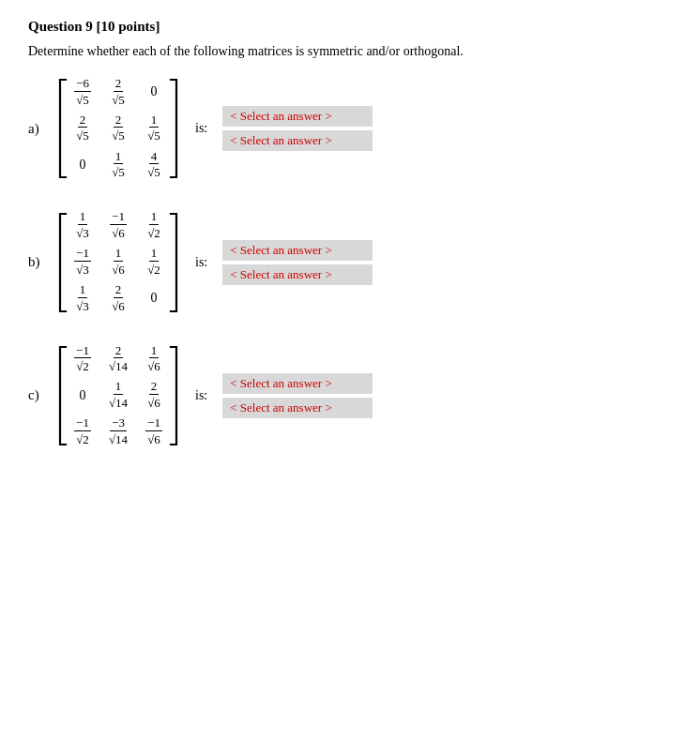 This screenshot has height=754, width=700. Describe the element at coordinates (118, 396) in the screenshot. I see `cell-c-11: 1√14` at that location.